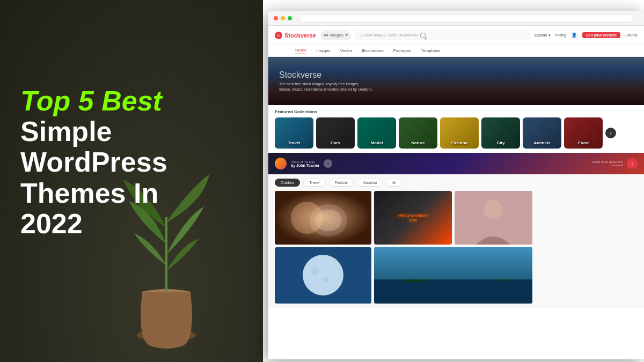 The width and height of the screenshot is (644, 362). I want to click on hero-subtitle: The best free stock images, royalty free…, so click(326, 87).